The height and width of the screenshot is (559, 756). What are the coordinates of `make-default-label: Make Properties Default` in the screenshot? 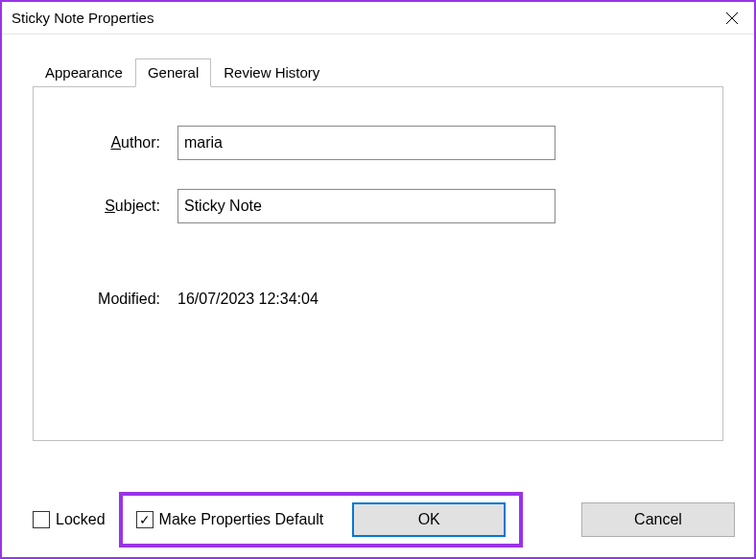 It's located at (242, 520).